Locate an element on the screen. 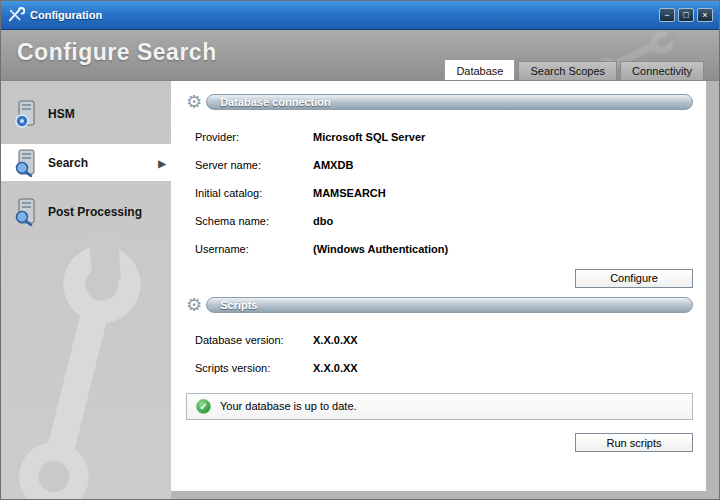 The image size is (720, 500). section-title: Database connection is located at coordinates (450, 102).